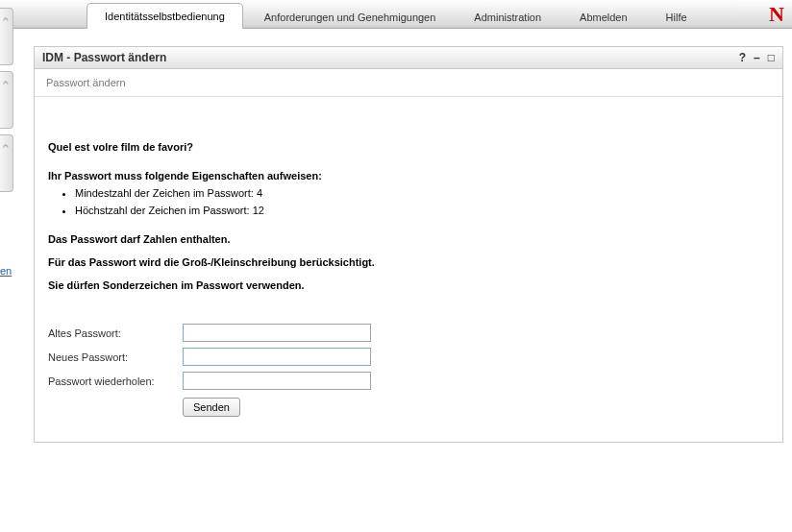  What do you see at coordinates (7, 100) in the screenshot?
I see `sidebar-handle-2: ︽` at bounding box center [7, 100].